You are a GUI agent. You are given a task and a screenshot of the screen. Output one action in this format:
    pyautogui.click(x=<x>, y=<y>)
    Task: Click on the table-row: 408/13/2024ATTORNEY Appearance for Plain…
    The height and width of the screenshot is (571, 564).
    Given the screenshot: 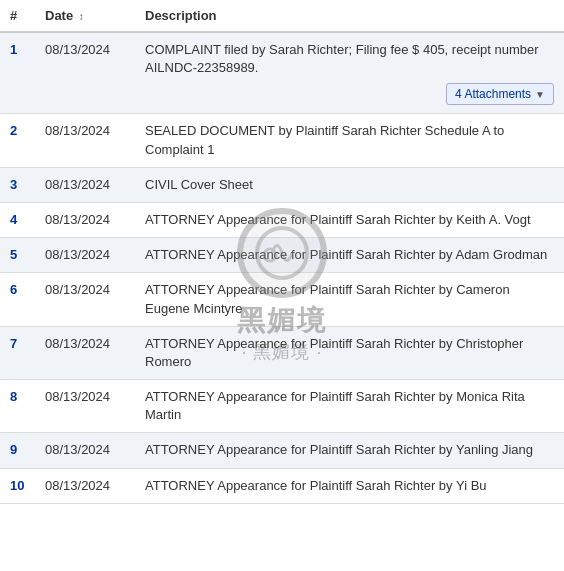 What is the action you would take?
    pyautogui.click(x=282, y=220)
    